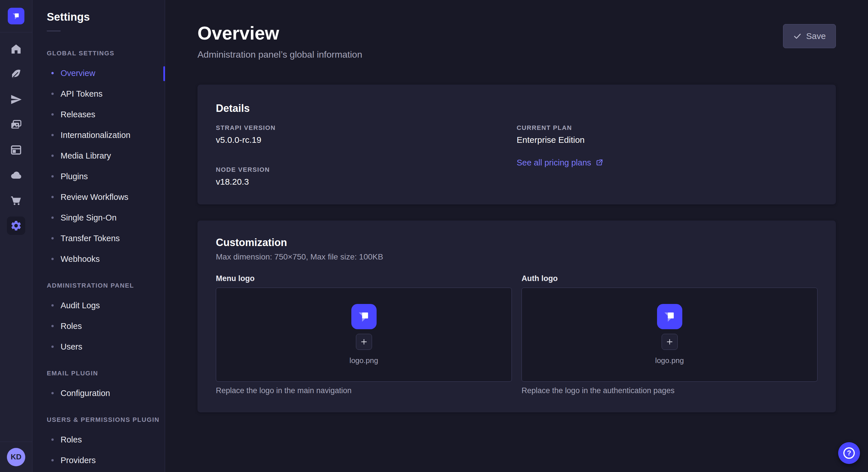  I want to click on sidebar-item-label: Single Sign-On, so click(89, 218).